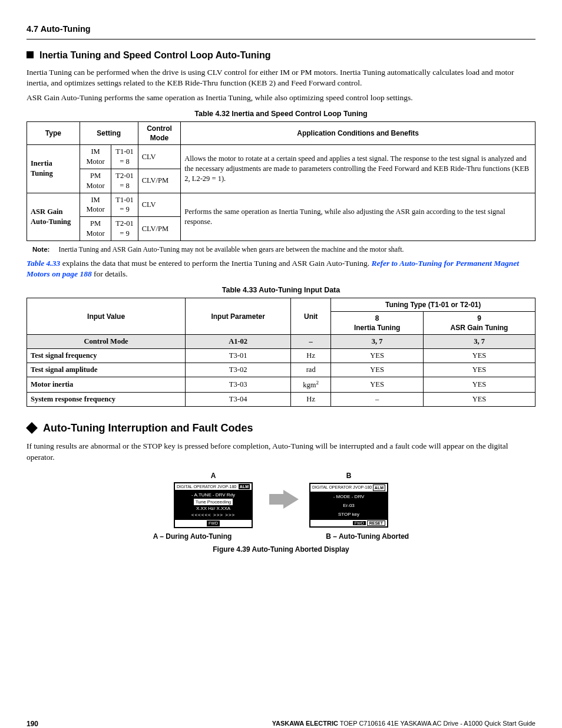 The height and width of the screenshot is (728, 562). What do you see at coordinates (281, 724) in the screenshot?
I see `page-footer: 190 YASKAWA ELECTRIC TOEP C710616 41E YA…` at bounding box center [281, 724].